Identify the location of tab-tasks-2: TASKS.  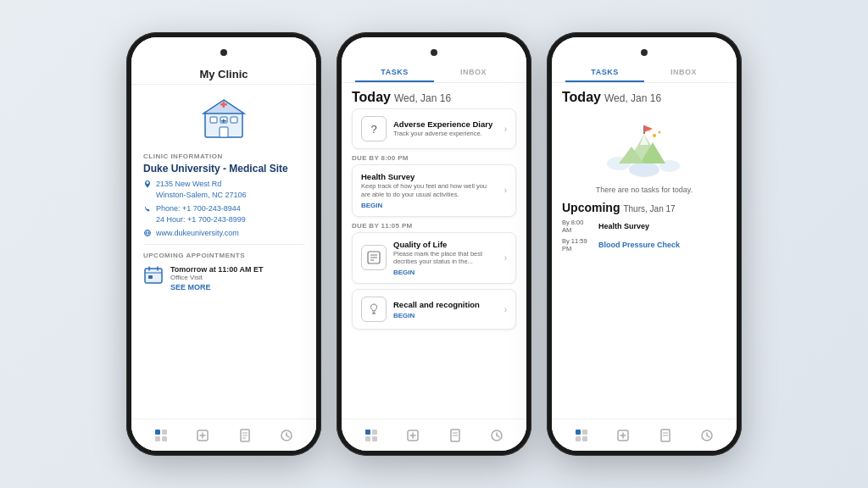
(395, 71).